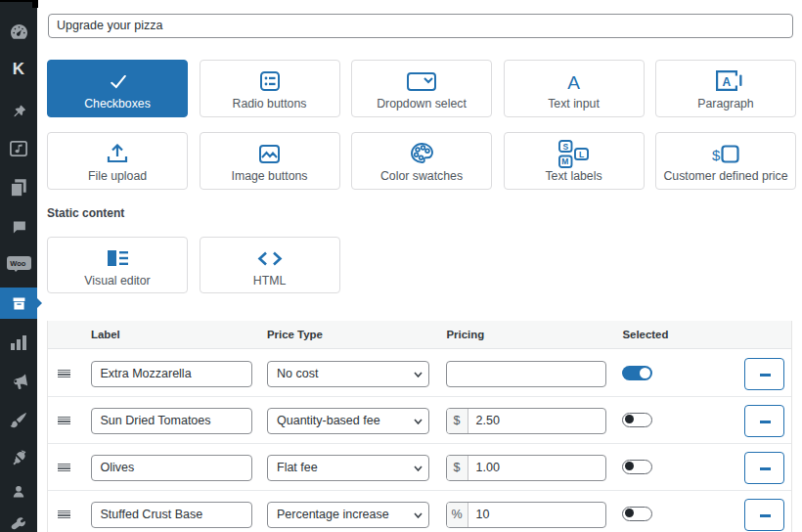 The width and height of the screenshot is (802, 532). Describe the element at coordinates (18, 264) in the screenshot. I see `svg-text: Woo` at that location.